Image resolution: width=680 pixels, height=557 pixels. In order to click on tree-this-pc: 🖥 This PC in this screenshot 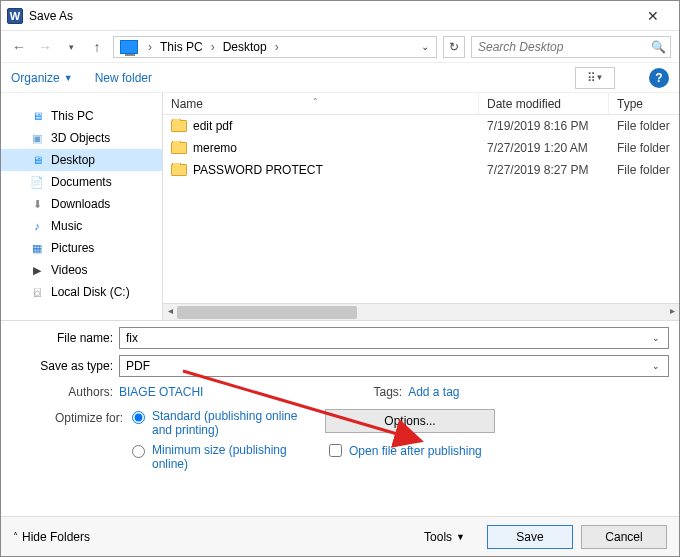, I will do `click(82, 116)`.